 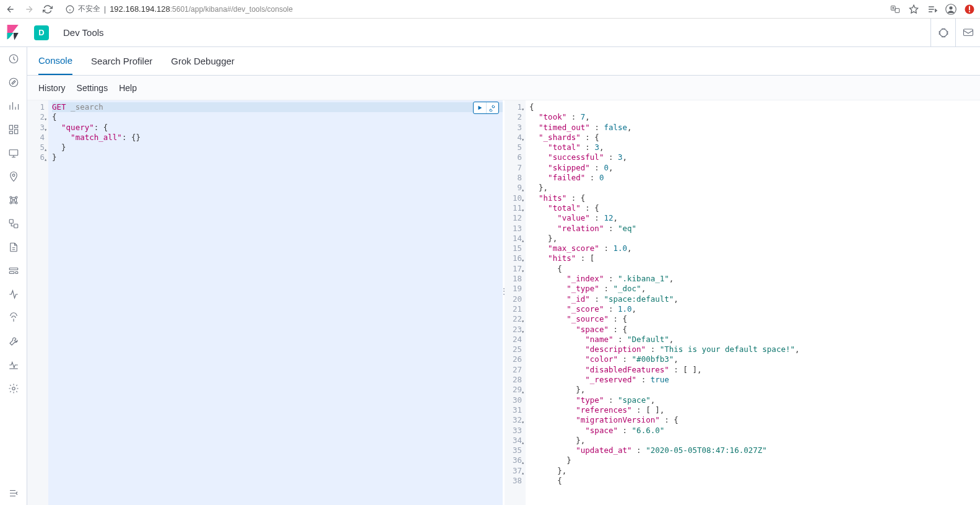 I want to click on profile-icon, so click(x=951, y=9).